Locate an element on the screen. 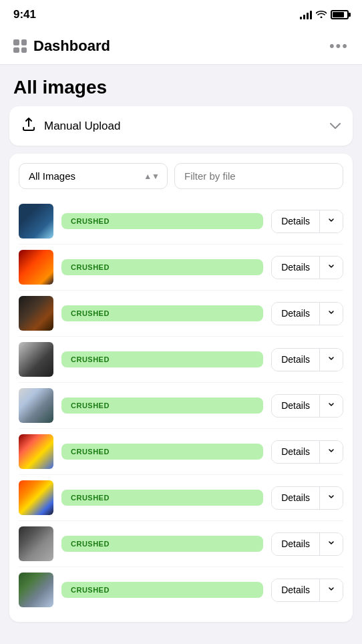  more-options-button: ••• is located at coordinates (339, 46).